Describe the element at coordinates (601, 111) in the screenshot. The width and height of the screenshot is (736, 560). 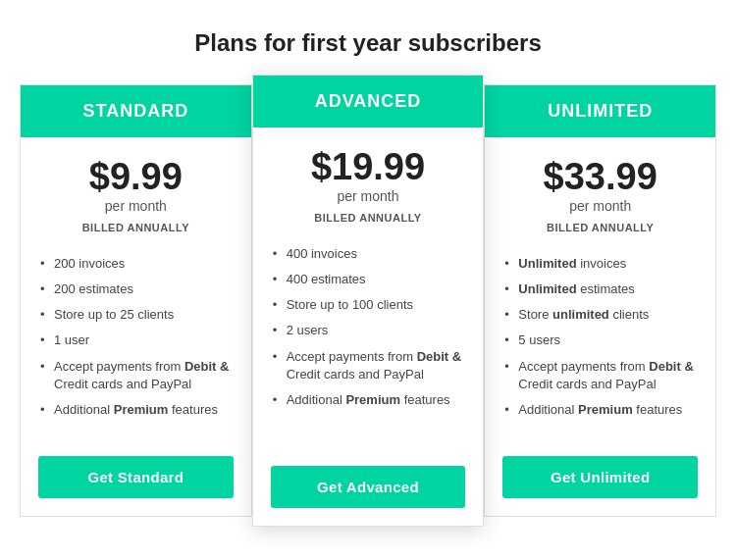
I see `plan-title-unlimited: UNLIMITED` at that location.